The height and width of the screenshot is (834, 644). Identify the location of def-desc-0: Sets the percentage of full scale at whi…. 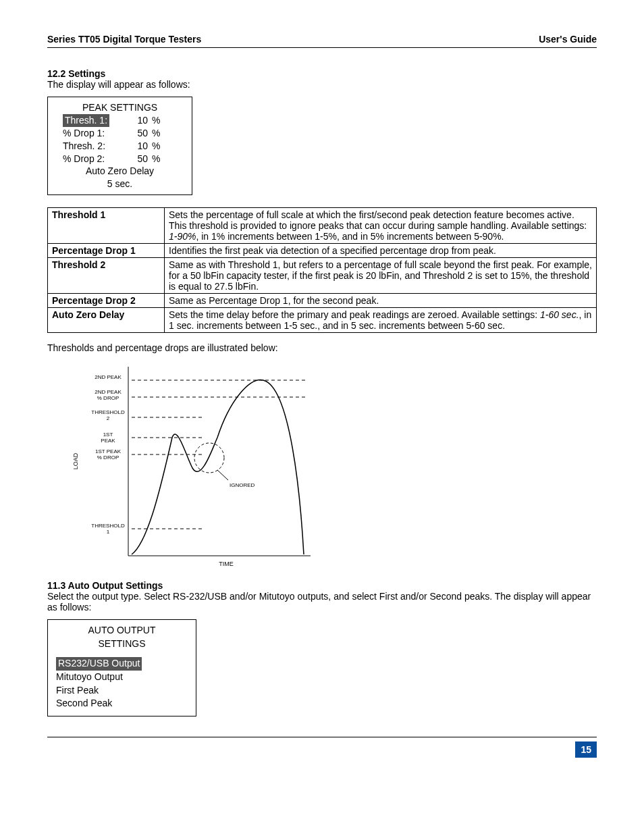
(381, 226).